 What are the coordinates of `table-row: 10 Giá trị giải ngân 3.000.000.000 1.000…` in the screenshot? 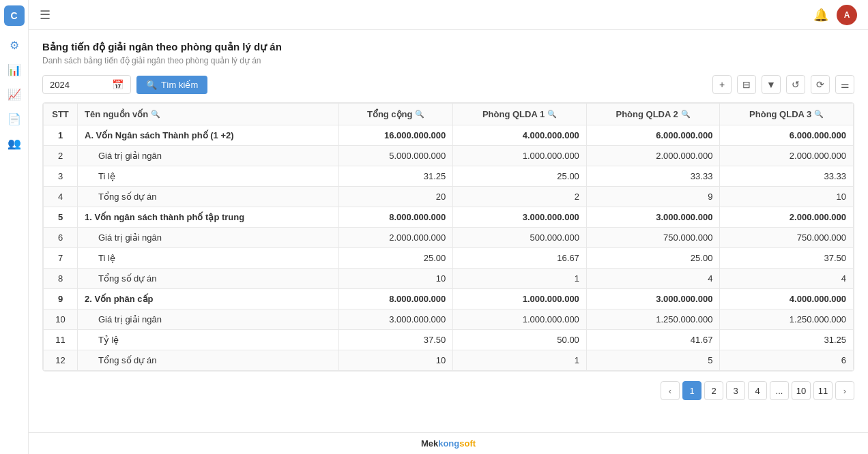 It's located at (449, 320).